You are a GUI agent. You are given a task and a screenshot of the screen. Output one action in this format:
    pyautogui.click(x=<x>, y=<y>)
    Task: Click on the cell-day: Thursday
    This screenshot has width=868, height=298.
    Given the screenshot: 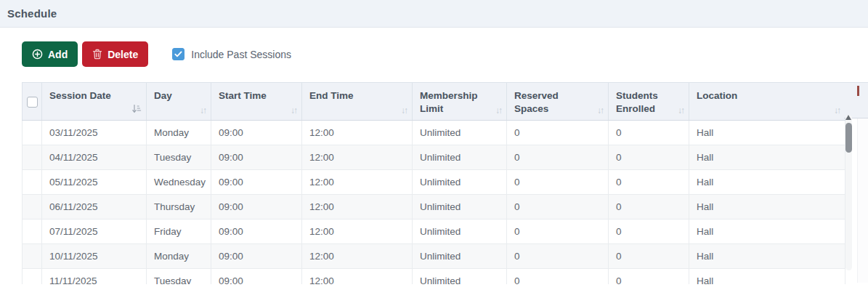 What is the action you would take?
    pyautogui.click(x=179, y=207)
    